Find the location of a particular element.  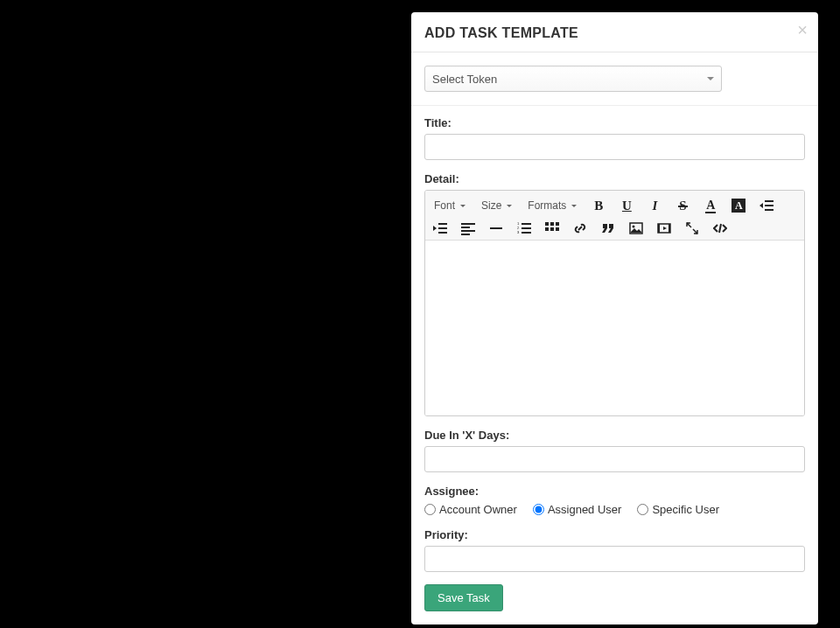

assignee-option-account-owner: Account Owner is located at coordinates (471, 509).